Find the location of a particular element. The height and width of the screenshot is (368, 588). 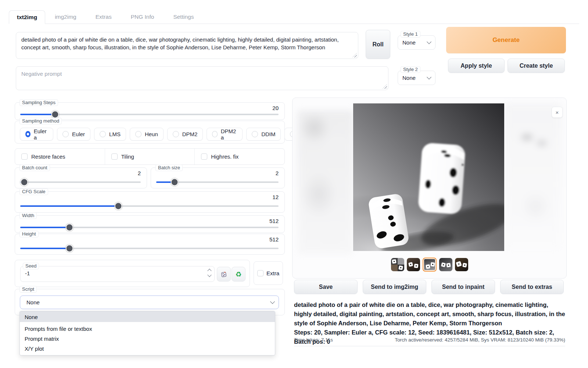

width-slider is located at coordinates (149, 227).